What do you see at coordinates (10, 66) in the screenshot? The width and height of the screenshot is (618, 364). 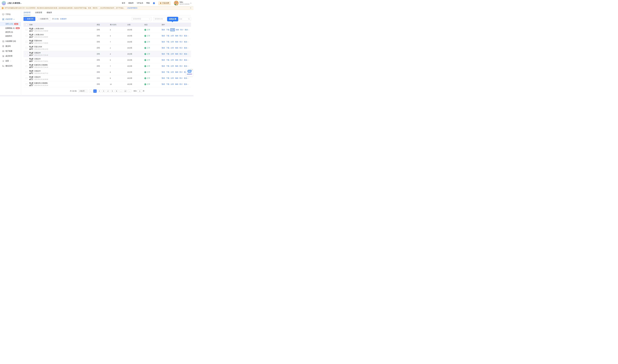 I see `sidebar-item-wechat-code: 微信活码` at bounding box center [10, 66].